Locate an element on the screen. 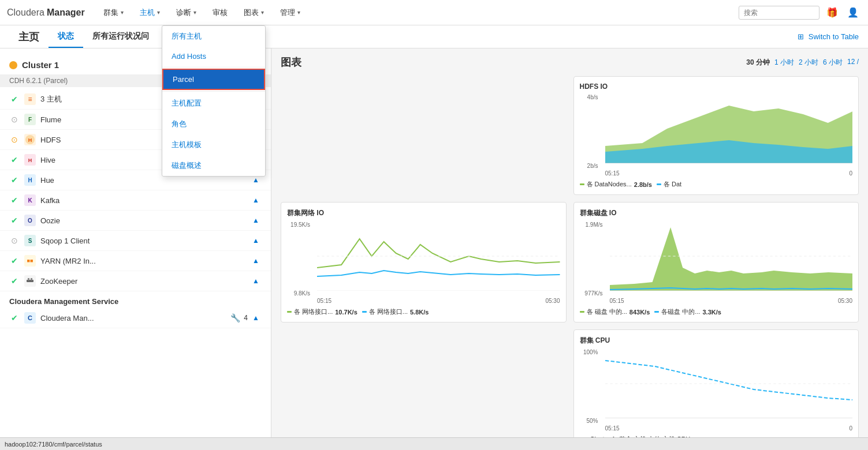  time-btn-6h: 6 小时 is located at coordinates (833, 62).